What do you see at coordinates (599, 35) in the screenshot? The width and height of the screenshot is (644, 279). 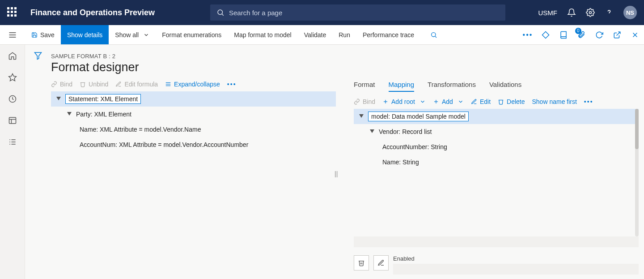 I see `refresh-button` at bounding box center [599, 35].